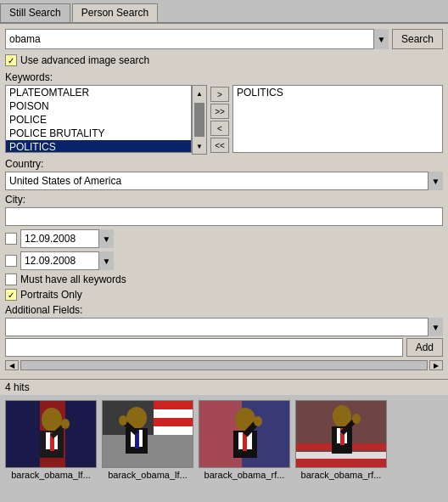  I want to click on keywords-list-left: PLATEOMTALER POISON POLICE POLICE BRUTAL…, so click(98, 119).